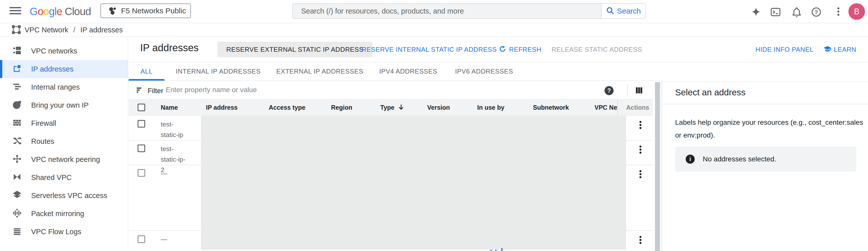 The height and width of the screenshot is (251, 868). What do you see at coordinates (838, 11) in the screenshot?
I see `more-options-icon` at bounding box center [838, 11].